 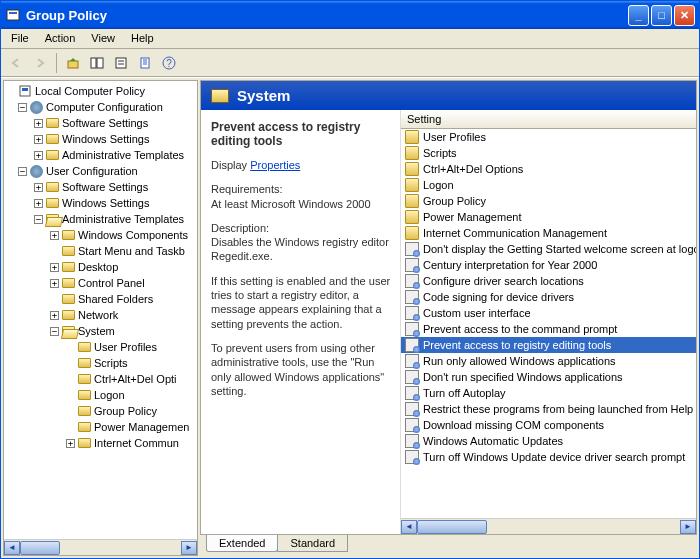 I want to click on menu-view: View, so click(x=103, y=38).